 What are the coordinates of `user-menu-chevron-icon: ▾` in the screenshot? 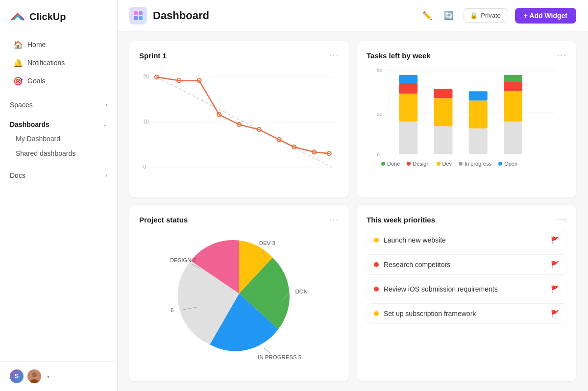 It's located at (48, 376).